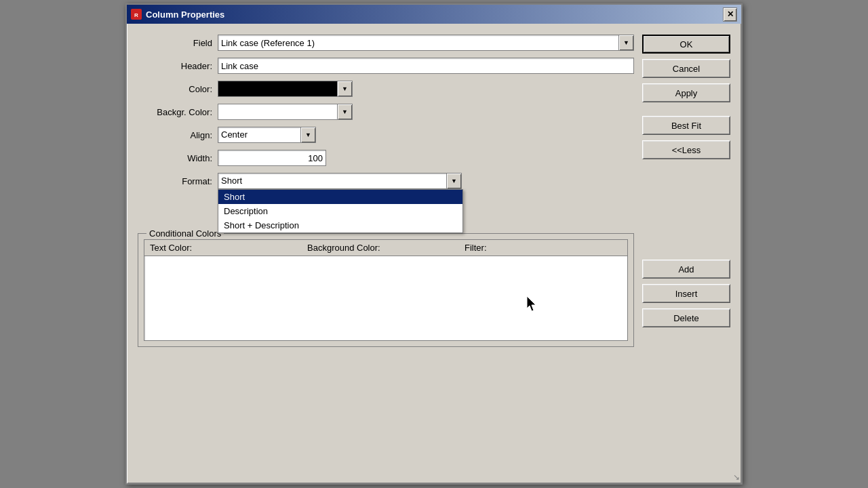 Image resolution: width=868 pixels, height=488 pixels. Describe the element at coordinates (686, 125) in the screenshot. I see `best-fit-button: Best Fit` at that location.